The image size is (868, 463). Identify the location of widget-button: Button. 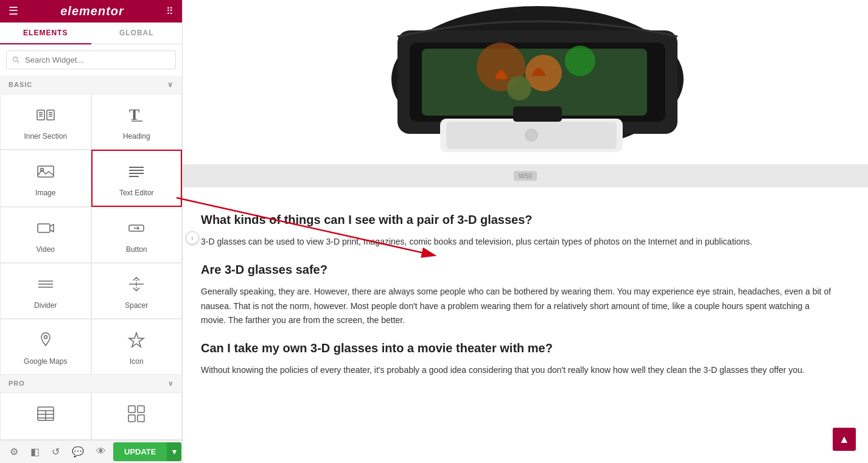
(137, 235).